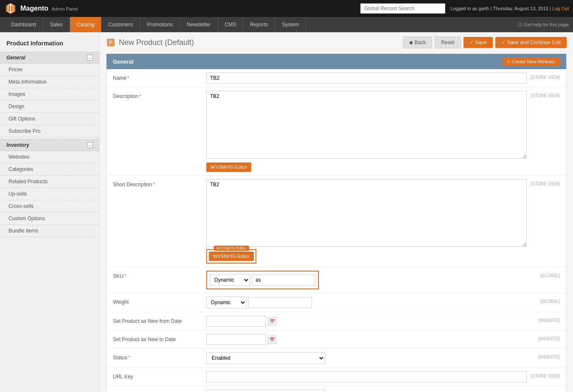  What do you see at coordinates (336, 358) in the screenshot?
I see `status-row: Status* Enabled Disabled [WEBSITE]` at bounding box center [336, 358].